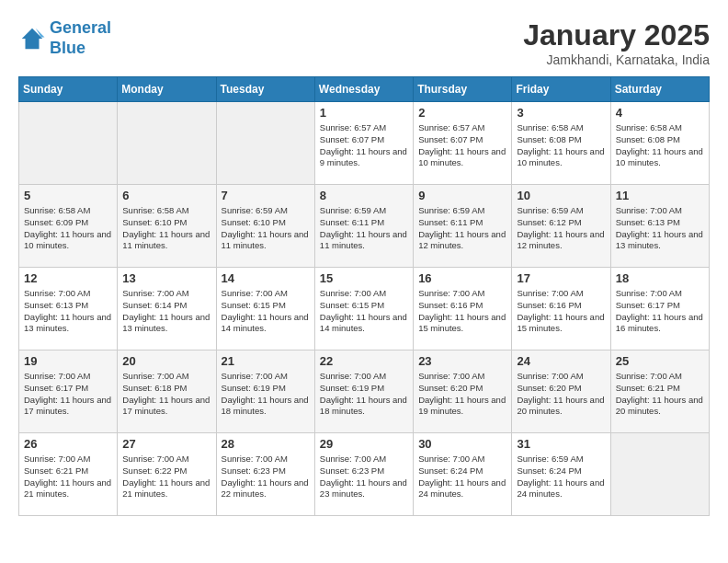 Image resolution: width=728 pixels, height=563 pixels. I want to click on calendar-cell: 29Sunrise: 7:00 AMSunset: 6:23 PMDayligh…, so click(364, 475).